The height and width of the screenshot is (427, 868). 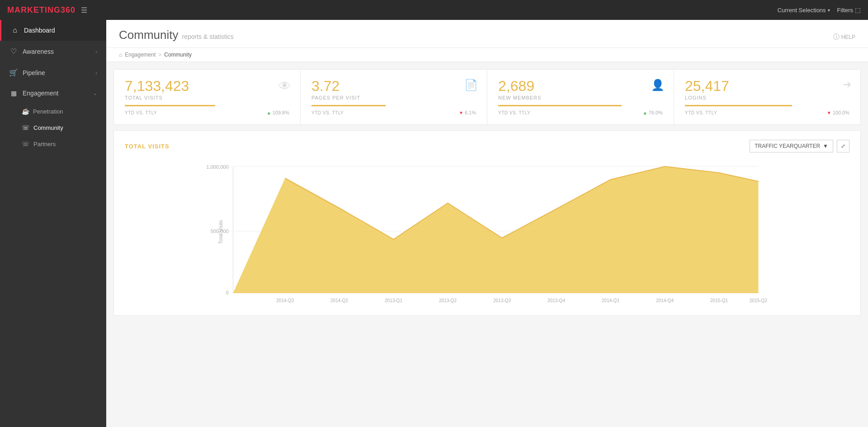 What do you see at coordinates (14, 72) in the screenshot?
I see `pipeline-icon: 🛒` at bounding box center [14, 72].